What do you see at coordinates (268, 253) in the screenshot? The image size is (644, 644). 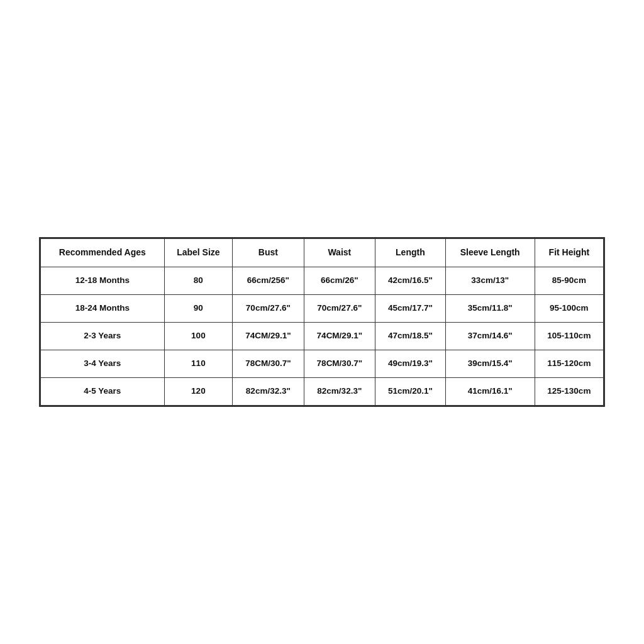 I see `header-bust: Bust` at bounding box center [268, 253].